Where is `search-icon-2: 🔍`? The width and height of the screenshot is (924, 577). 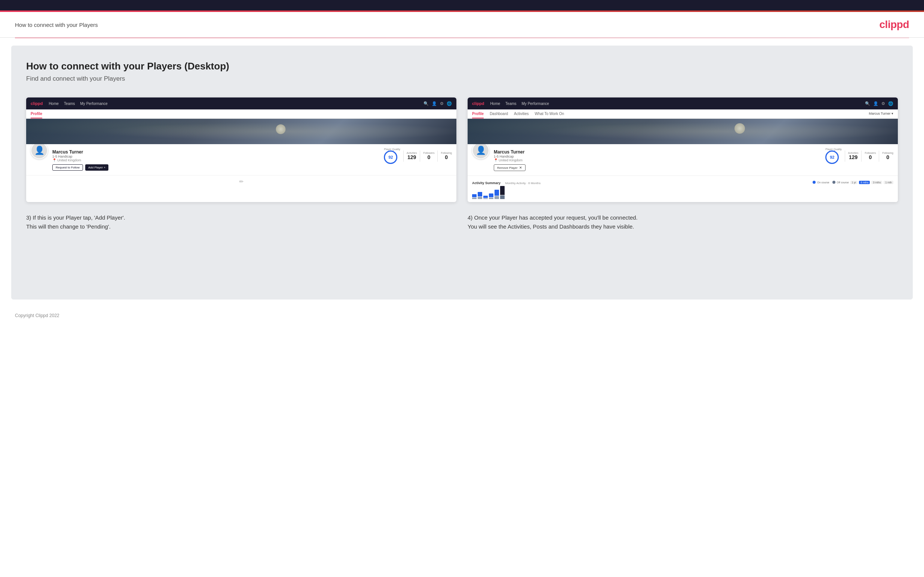
search-icon-2: 🔍 is located at coordinates (867, 104).